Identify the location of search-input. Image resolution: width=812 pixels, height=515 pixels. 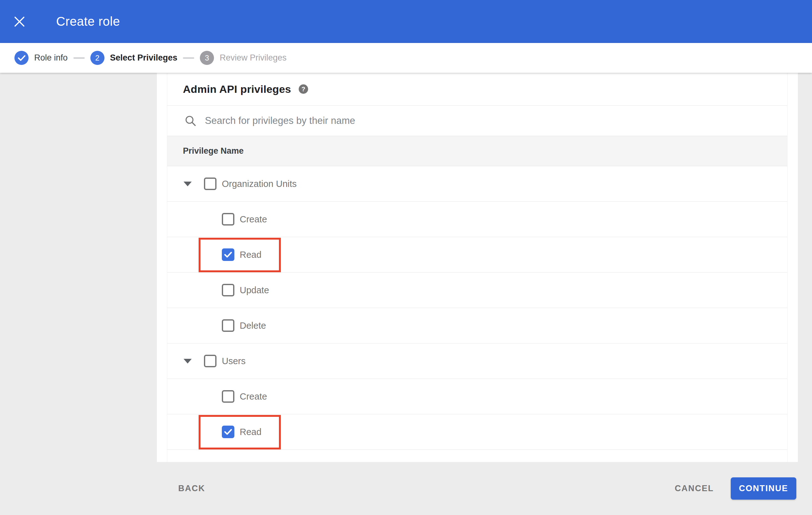
(440, 121).